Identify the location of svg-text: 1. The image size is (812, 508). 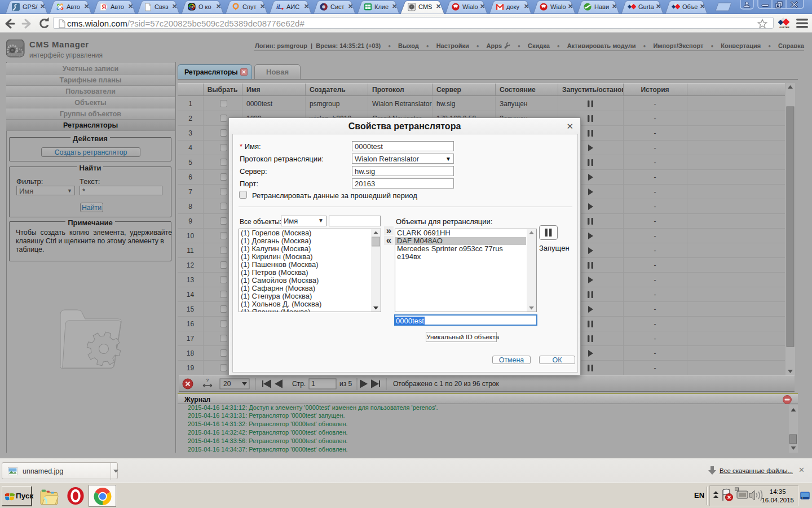
(314, 384).